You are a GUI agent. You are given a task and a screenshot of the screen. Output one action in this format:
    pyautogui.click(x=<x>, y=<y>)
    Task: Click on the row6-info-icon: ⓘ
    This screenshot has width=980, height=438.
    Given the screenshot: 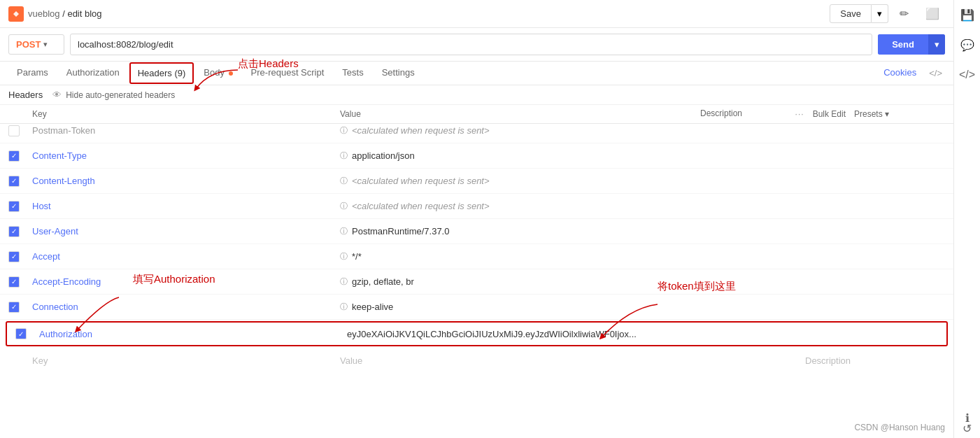 What is the action you would take?
    pyautogui.click(x=344, y=256)
    